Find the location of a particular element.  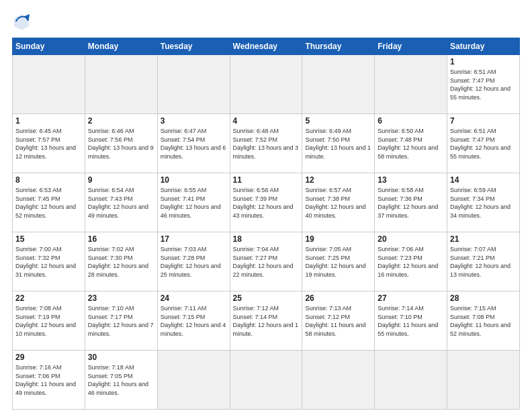

day-info: Sunrise: 7:12 AMSunset: 7:14 PMDaylight:… is located at coordinates (266, 321).